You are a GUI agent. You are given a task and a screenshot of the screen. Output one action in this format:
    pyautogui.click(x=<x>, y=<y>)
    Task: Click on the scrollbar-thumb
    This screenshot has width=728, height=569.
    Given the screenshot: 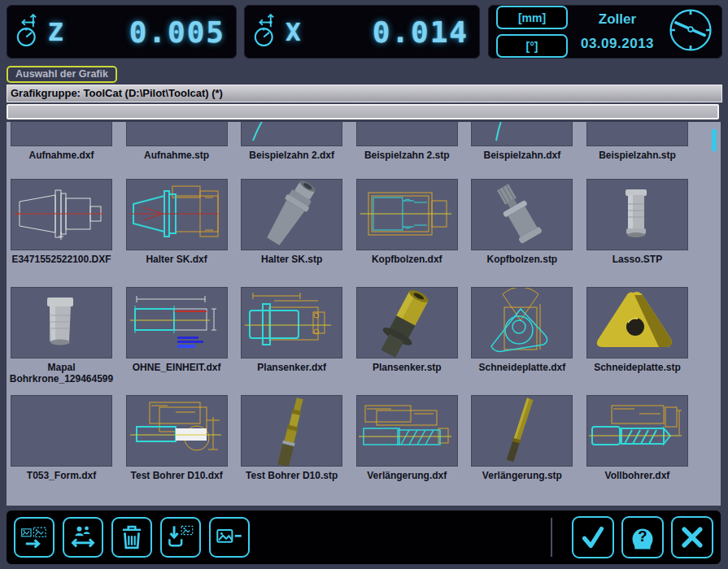 What is the action you would take?
    pyautogui.click(x=714, y=140)
    